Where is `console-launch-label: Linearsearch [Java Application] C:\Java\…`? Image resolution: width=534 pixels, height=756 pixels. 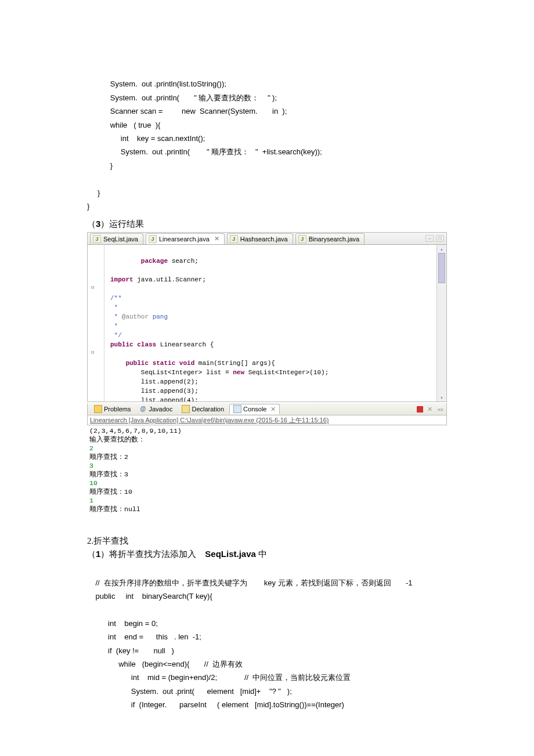
console-launch-label: Linearsearch [Java Application] C:\Java\… is located at coordinates (210, 420).